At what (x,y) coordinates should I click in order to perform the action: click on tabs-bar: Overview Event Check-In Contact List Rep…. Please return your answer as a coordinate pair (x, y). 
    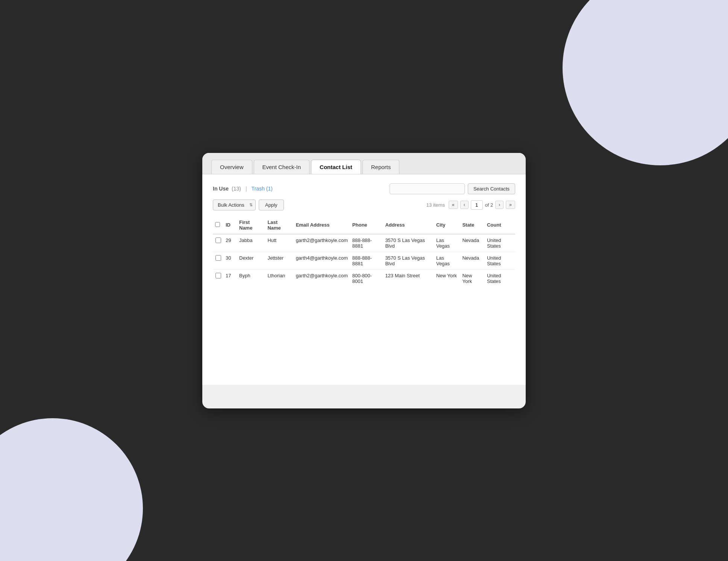
    Looking at the image, I should click on (364, 164).